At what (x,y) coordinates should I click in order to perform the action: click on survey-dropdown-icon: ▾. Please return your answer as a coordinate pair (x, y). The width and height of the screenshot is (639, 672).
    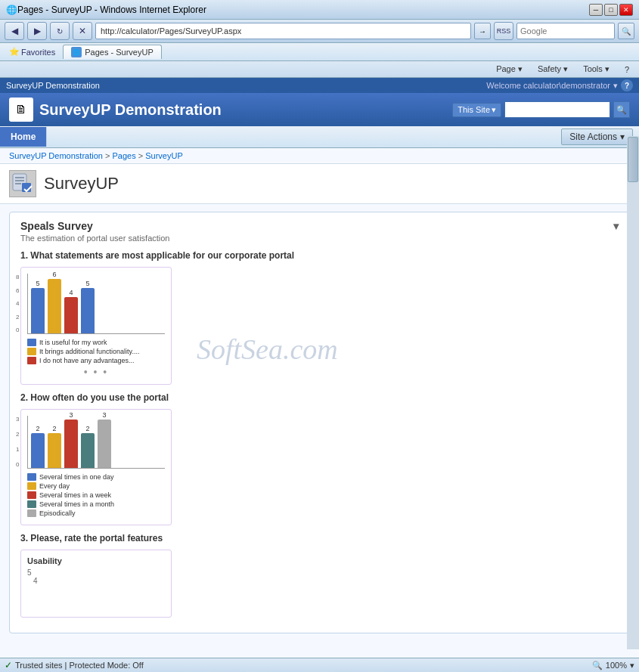
    Looking at the image, I should click on (616, 226).